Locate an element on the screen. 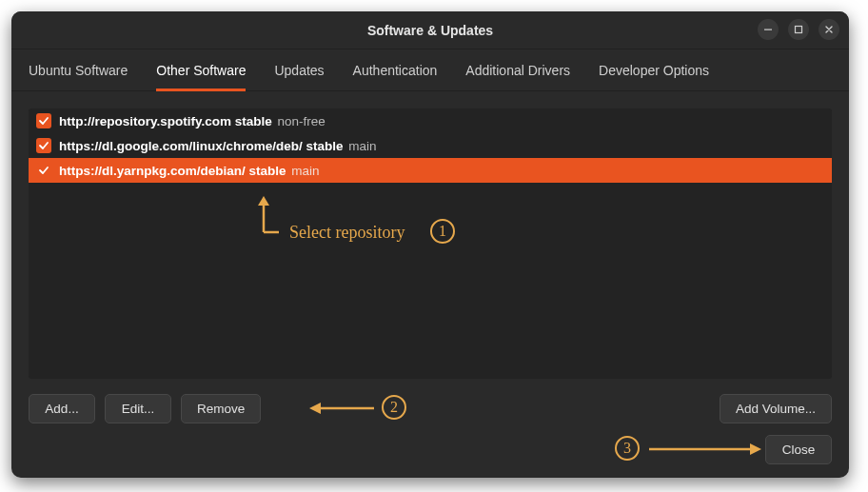 The height and width of the screenshot is (492, 868). window-title: Software & Updates is located at coordinates (430, 30).